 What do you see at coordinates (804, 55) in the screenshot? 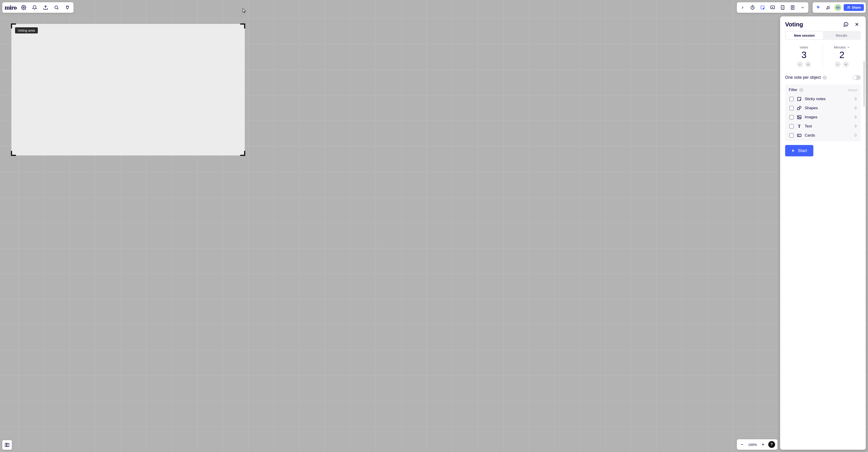
I see `votes-value: 3` at bounding box center [804, 55].